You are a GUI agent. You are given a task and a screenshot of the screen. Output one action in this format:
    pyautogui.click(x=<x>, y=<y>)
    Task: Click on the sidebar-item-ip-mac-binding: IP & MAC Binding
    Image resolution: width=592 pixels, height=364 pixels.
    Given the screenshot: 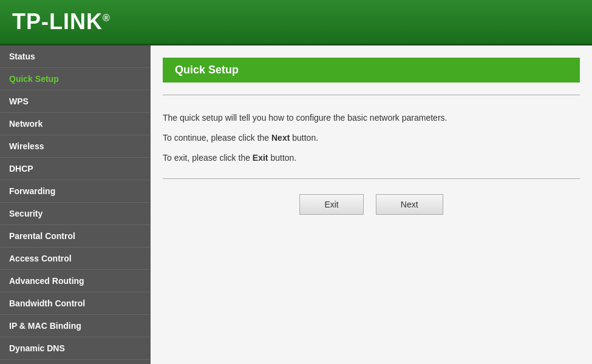 What is the action you would take?
    pyautogui.click(x=75, y=326)
    